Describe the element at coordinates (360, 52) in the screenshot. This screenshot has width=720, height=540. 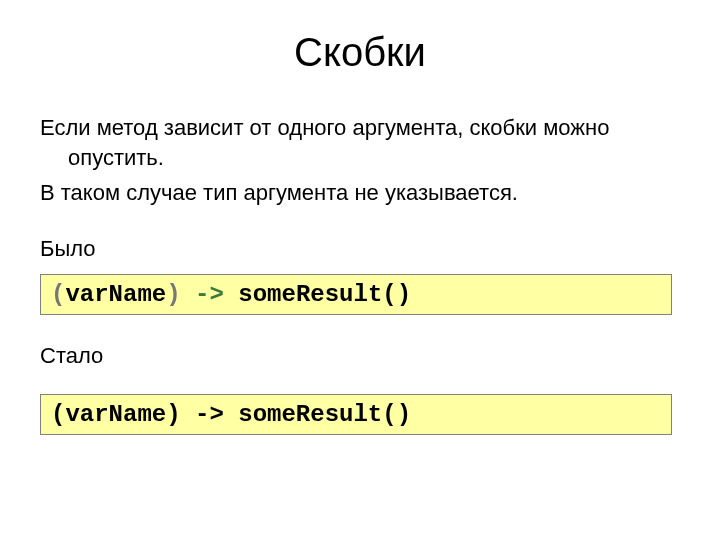
I see `slide-title: Скобки` at that location.